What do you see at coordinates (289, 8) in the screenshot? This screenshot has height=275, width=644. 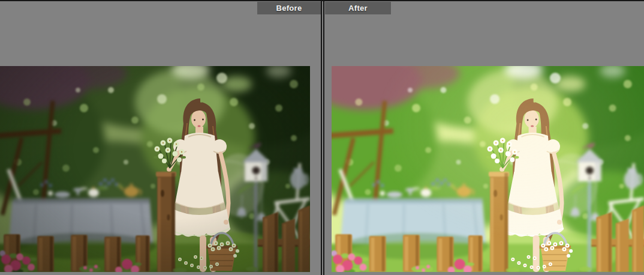 I see `before-label-text: Before` at bounding box center [289, 8].